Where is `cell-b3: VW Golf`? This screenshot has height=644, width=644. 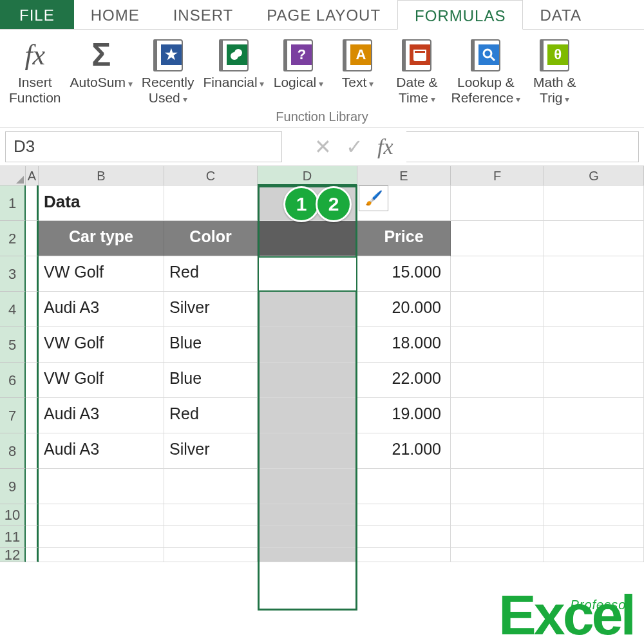
cell-b3: VW Golf is located at coordinates (102, 274).